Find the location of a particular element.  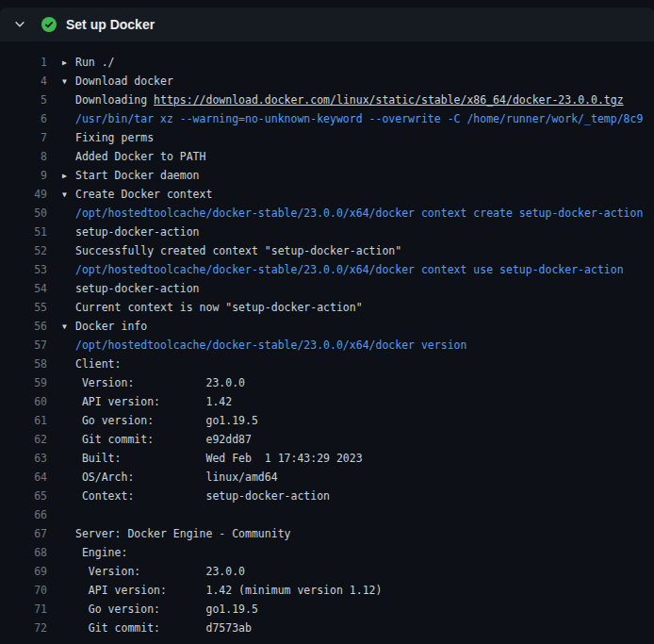

group-toggle-expanded: ▼Create Docker context is located at coordinates (138, 194).